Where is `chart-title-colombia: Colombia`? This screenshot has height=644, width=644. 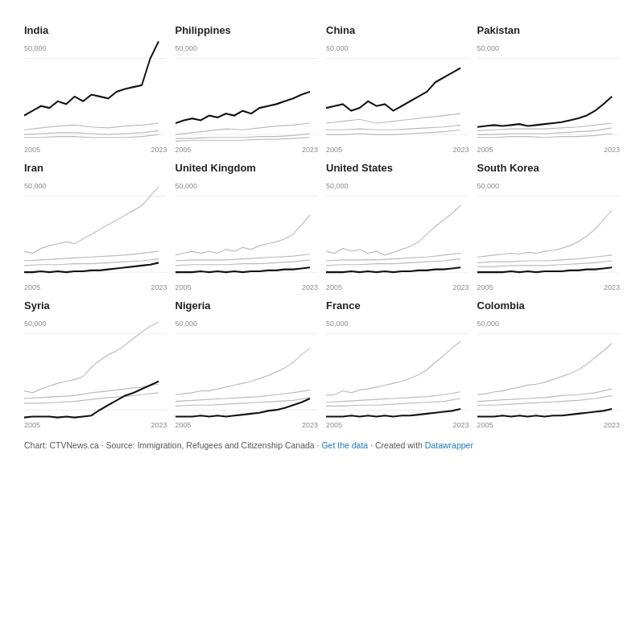
chart-title-colombia: Colombia is located at coordinates (549, 306).